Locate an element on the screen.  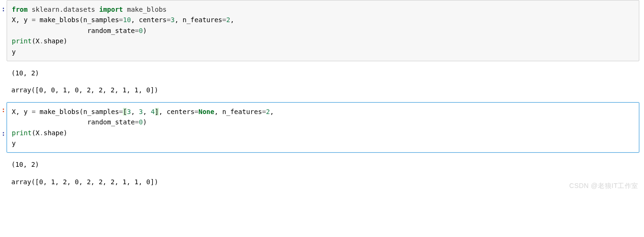
in-prompt-2: : is located at coordinates (3, 133).